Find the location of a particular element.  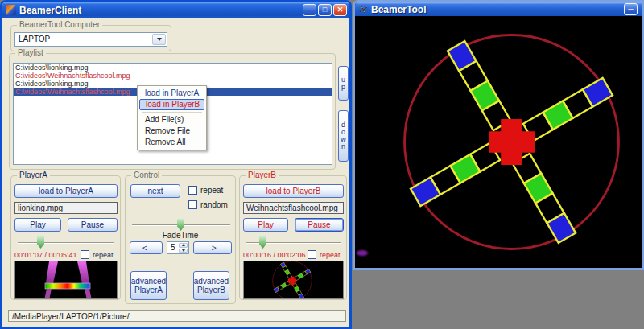

combo-value: LAPTOP is located at coordinates (34, 39).